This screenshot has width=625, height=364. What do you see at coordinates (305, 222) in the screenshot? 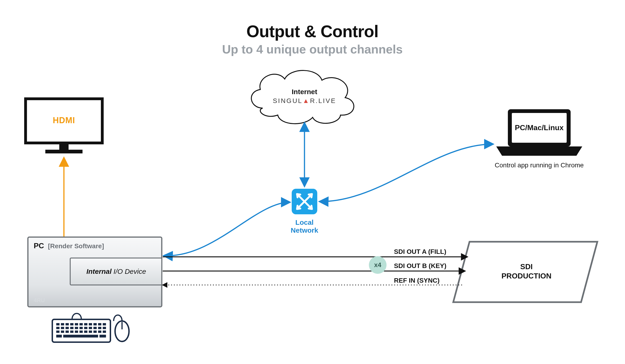
I see `network-label-1: Local` at bounding box center [305, 222].